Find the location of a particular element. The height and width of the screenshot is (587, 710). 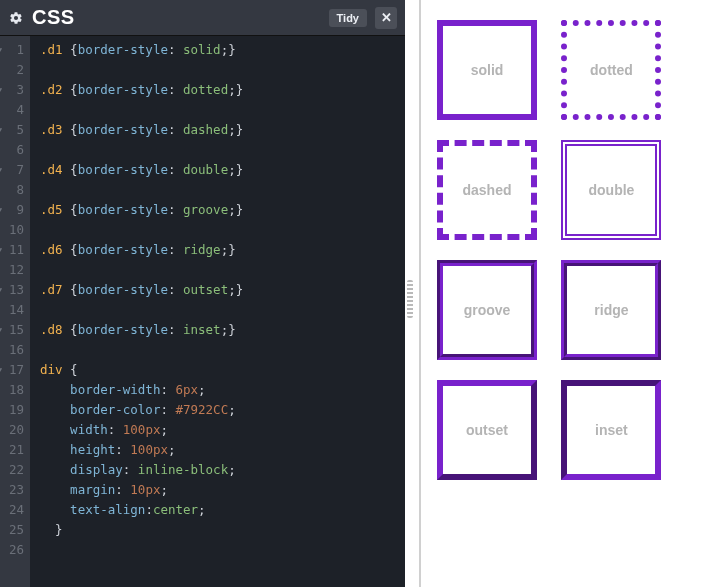

line-number: 13 is located at coordinates (12, 290).